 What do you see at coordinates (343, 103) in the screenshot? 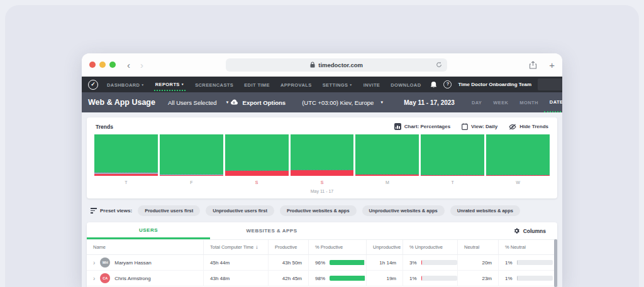
I see `timezone-select: (UTC +03:00) Kiev, Europe ▼` at bounding box center [343, 103].